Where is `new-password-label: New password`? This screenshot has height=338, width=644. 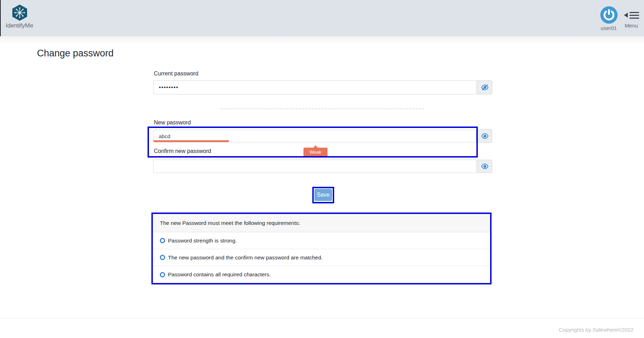 new-password-label: New password is located at coordinates (173, 123).